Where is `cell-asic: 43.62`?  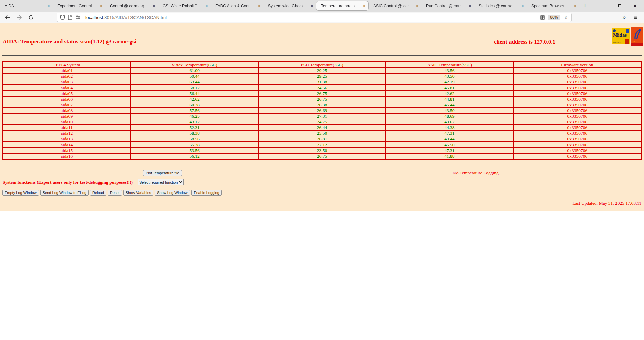 cell-asic: 43.62 is located at coordinates (449, 122).